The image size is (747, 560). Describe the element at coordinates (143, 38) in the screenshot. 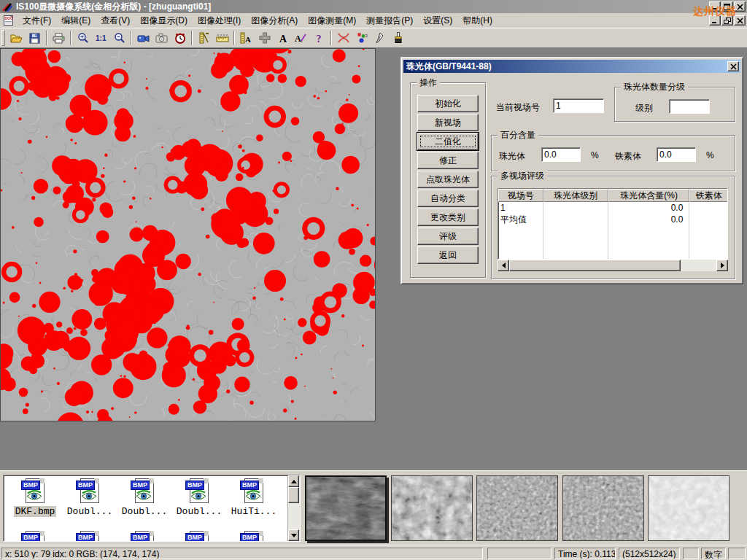

I see `video-camera-icon` at that location.